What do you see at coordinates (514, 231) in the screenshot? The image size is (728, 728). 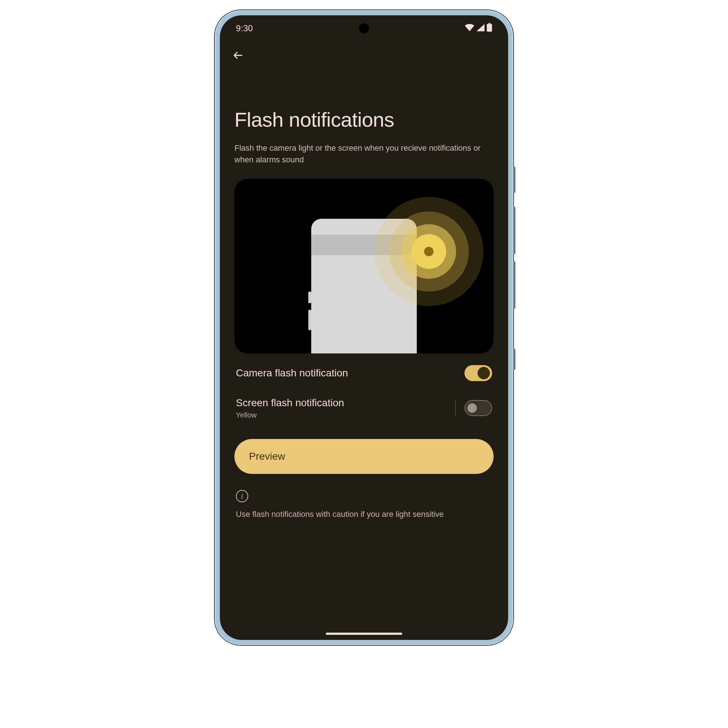 I see `volume-up-button` at bounding box center [514, 231].